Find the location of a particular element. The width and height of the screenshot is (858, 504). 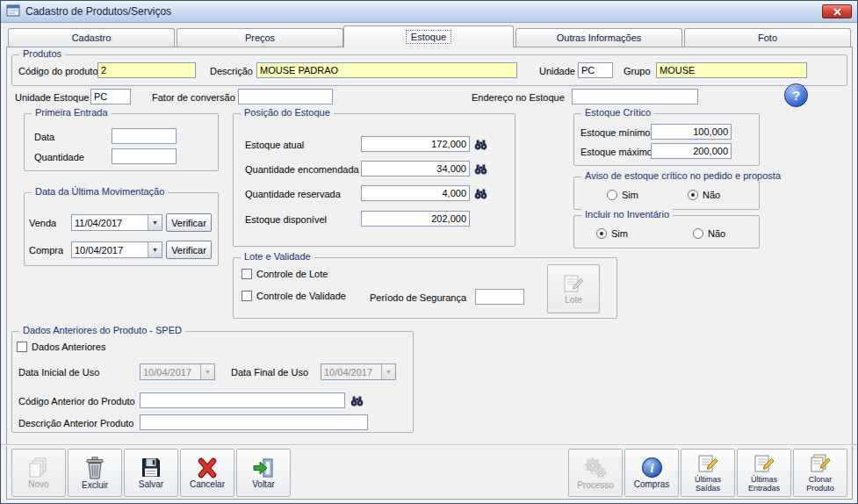

codigo-anterior-lookup-button is located at coordinates (357, 400).